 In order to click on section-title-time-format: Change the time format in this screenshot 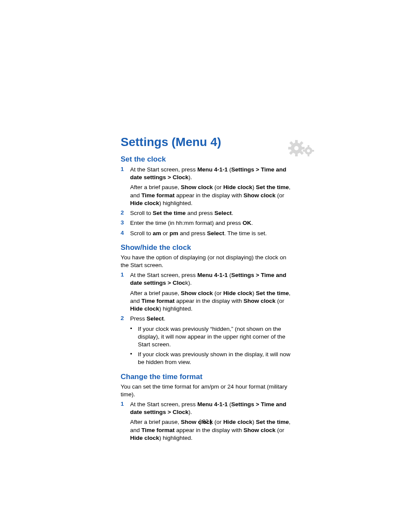, I will do `click(207, 377)`.